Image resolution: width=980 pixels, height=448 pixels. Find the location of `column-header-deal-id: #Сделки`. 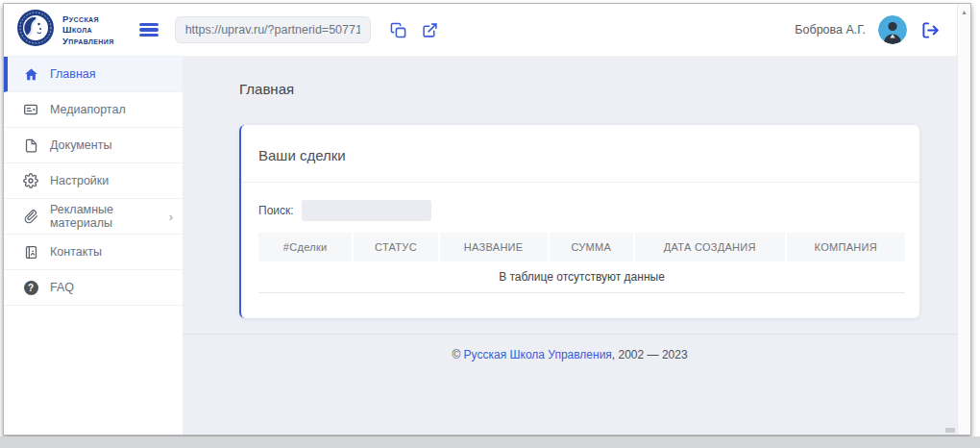

column-header-deal-id: #Сделки is located at coordinates (306, 247).